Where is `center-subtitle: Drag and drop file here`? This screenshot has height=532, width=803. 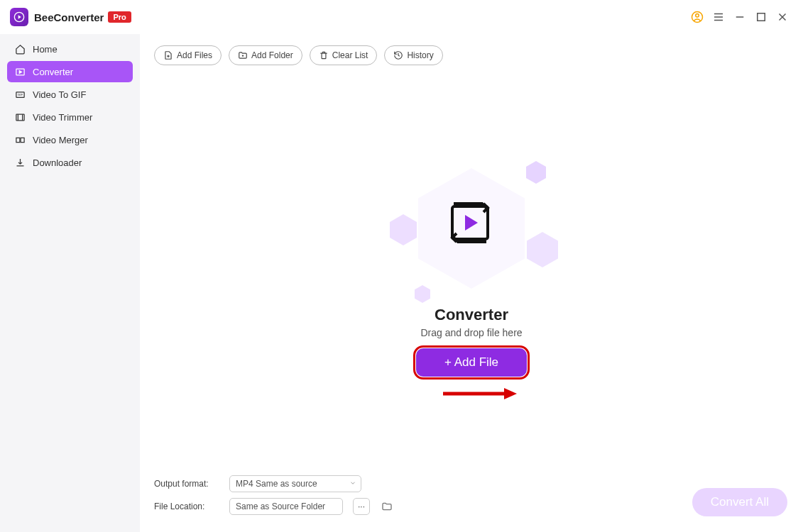 center-subtitle: Drag and drop file here is located at coordinates (471, 333).